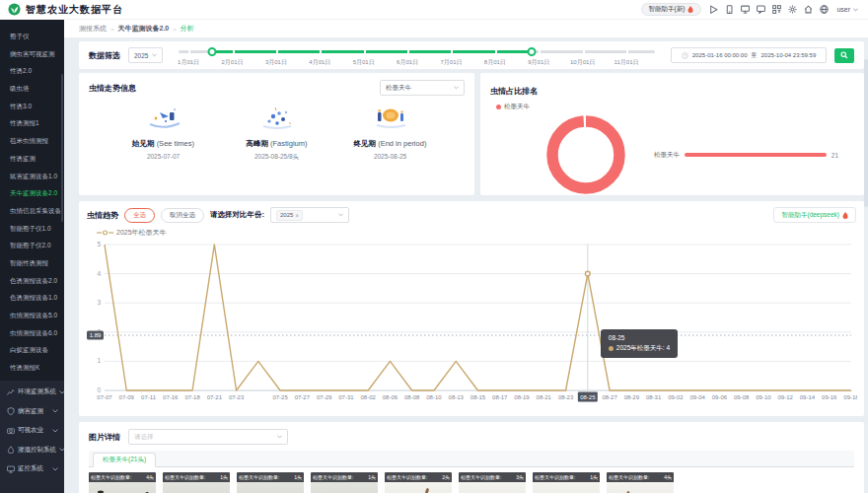 The image size is (868, 493). Describe the element at coordinates (37, 392) in the screenshot. I see `sidebar-section-label: 环境监测系统` at that location.